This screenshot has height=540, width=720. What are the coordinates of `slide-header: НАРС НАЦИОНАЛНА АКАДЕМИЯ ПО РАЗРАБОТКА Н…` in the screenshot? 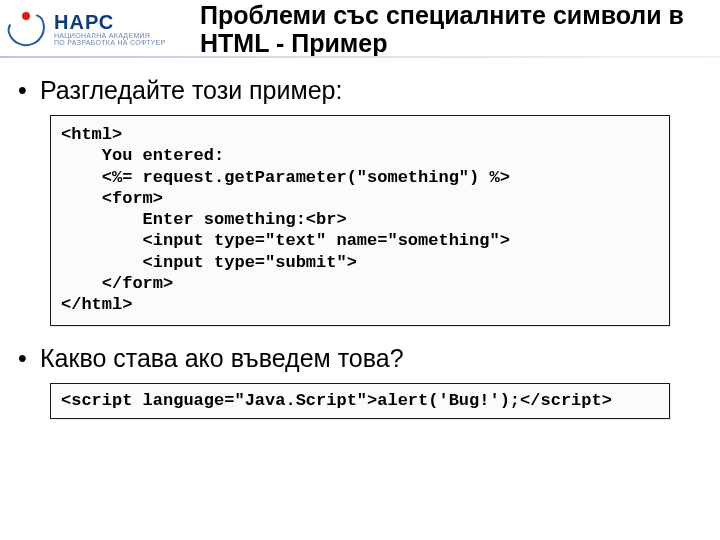 It's located at (360, 29).